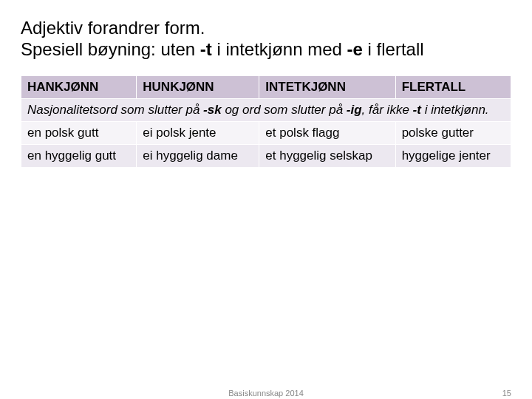 This screenshot has height=399, width=532. What do you see at coordinates (266, 109) in the screenshot?
I see `table-note-row: Nasjonalitetsord som slutter på -sk og o…` at bounding box center [266, 109].